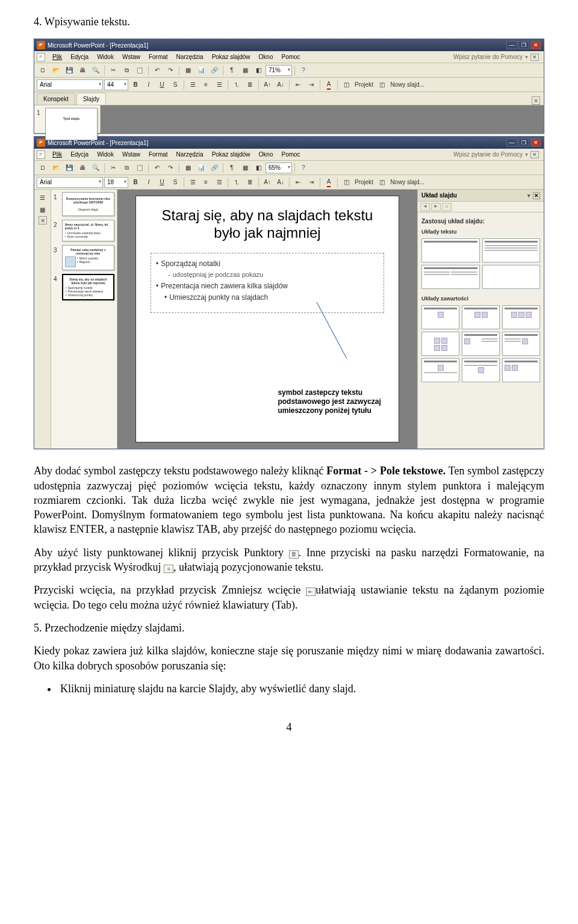 This screenshot has width=578, height=924. I want to click on hyperlink-icon: 🔗, so click(214, 168).